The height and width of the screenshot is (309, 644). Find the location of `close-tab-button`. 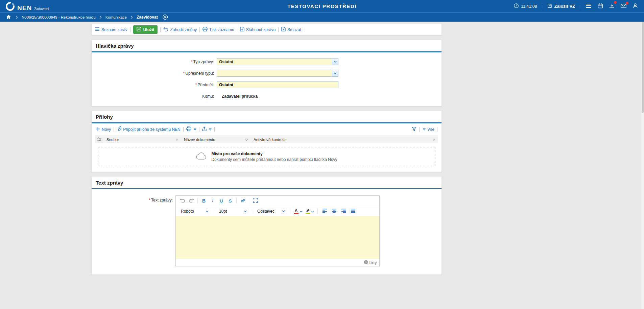

close-tab-button is located at coordinates (165, 18).